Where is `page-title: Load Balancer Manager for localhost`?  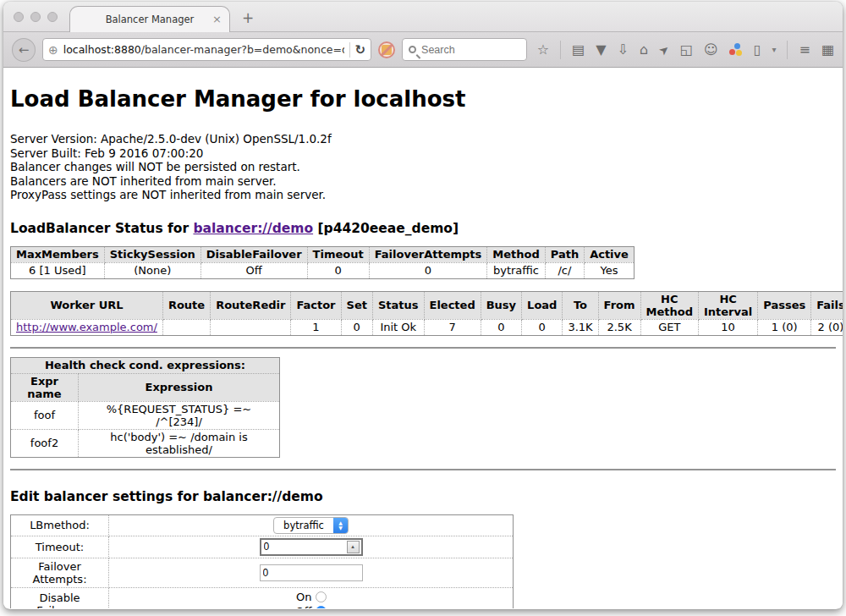
page-title: Load Balancer Manager for localhost is located at coordinates (423, 99).